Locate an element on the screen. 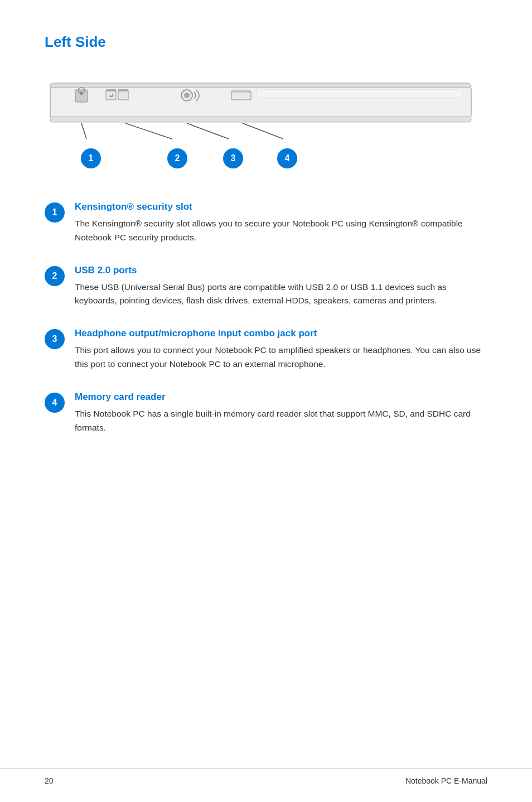 This screenshot has height=802, width=532. section-1-title: Kensington® security slot is located at coordinates (281, 207).